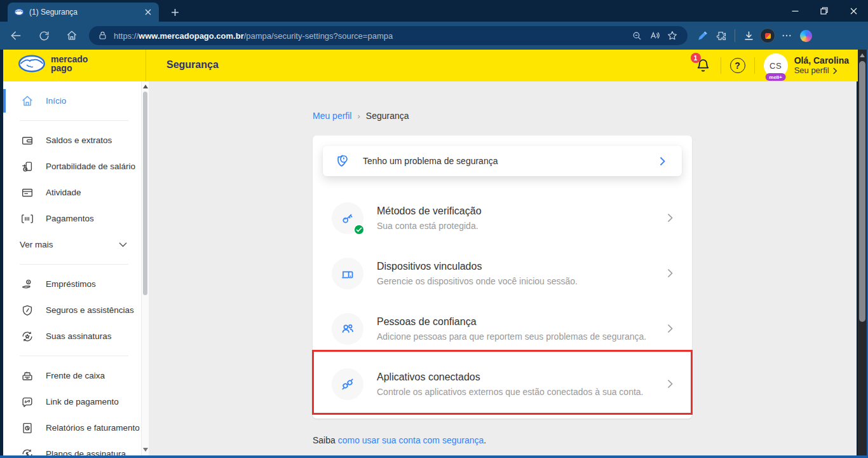 Image resolution: width=868 pixels, height=458 pixels. I want to click on row-subtitle: Sua conta está protegida., so click(522, 226).